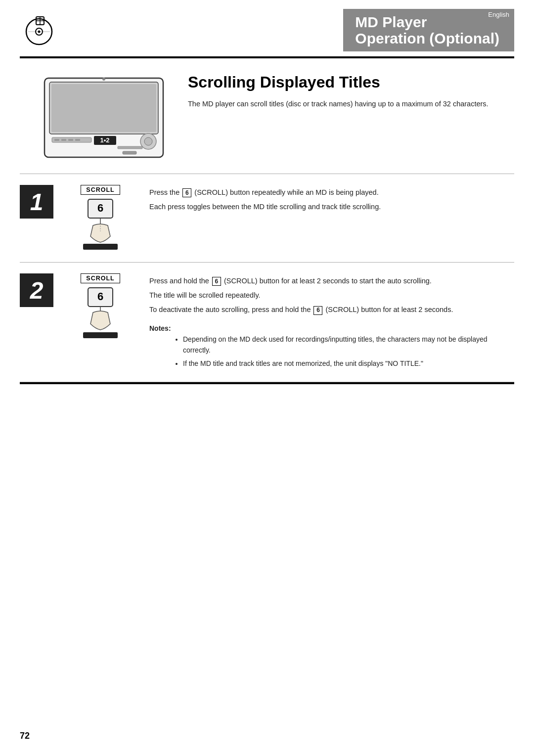  I want to click on section-title: Scrolling Displayed Titles, so click(341, 82).